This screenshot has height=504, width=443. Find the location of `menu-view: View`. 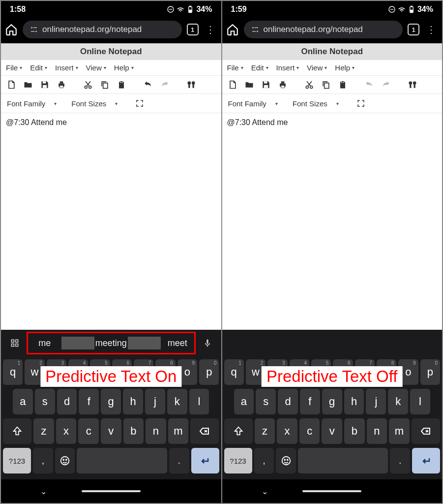

menu-view: View is located at coordinates (96, 68).